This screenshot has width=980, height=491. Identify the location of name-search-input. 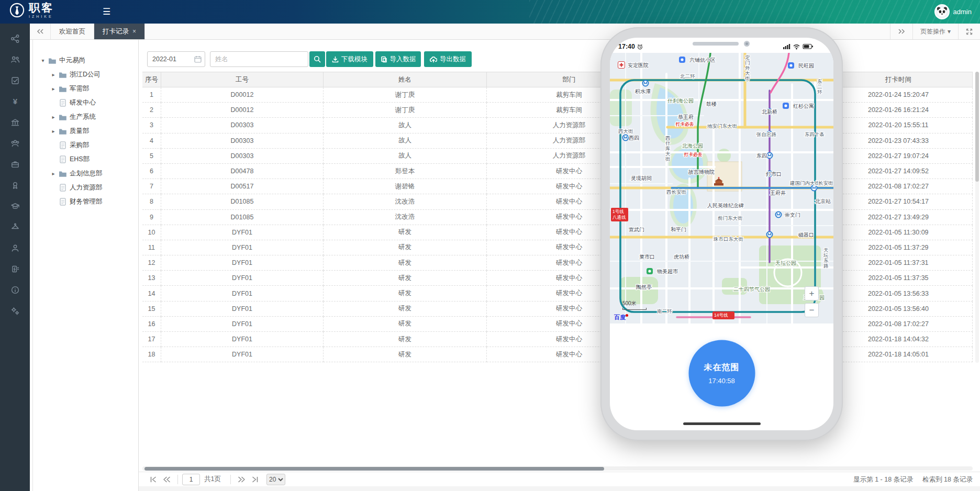
(259, 59).